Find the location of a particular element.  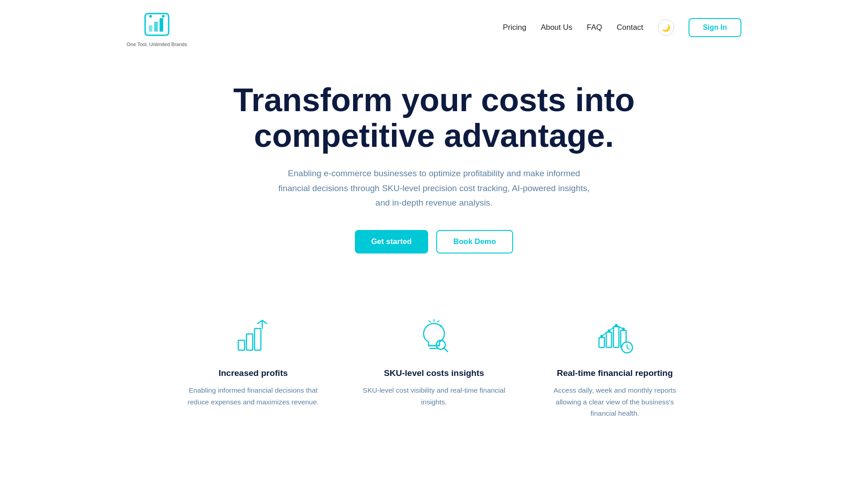

feature-card-increased-profits: Increased profits Enabling informed fina… is located at coordinates (253, 368).